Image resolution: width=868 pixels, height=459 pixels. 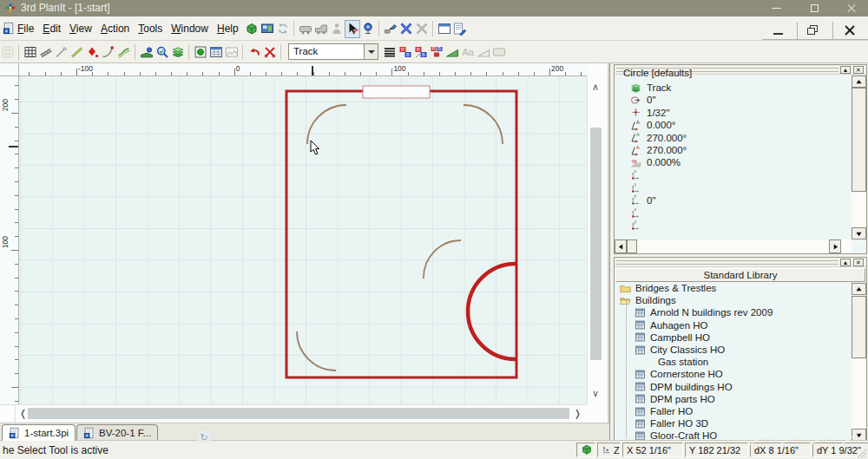 I want to click on cube-3d-icon, so click(x=252, y=30).